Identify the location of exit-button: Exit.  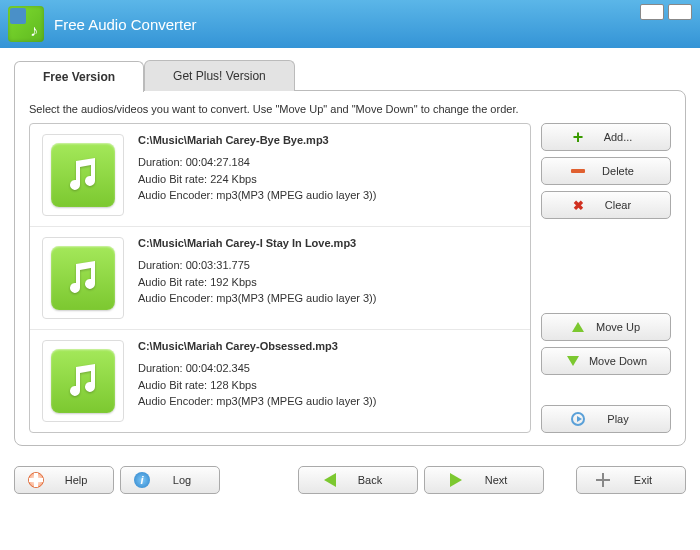
(631, 480).